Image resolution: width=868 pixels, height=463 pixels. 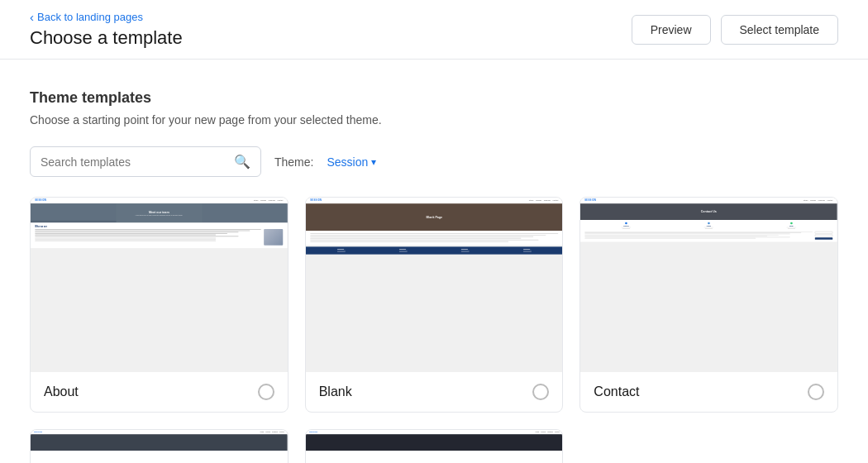 I want to click on template-preview-bottom-2: SESSION StudioClassesScheduleContact, so click(x=435, y=446).